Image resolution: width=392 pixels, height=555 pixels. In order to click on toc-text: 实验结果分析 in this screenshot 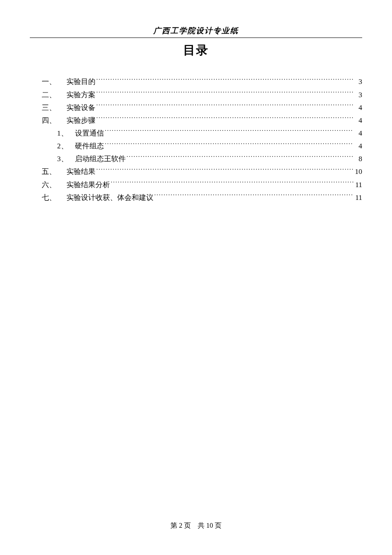, I will do `click(88, 185)`.